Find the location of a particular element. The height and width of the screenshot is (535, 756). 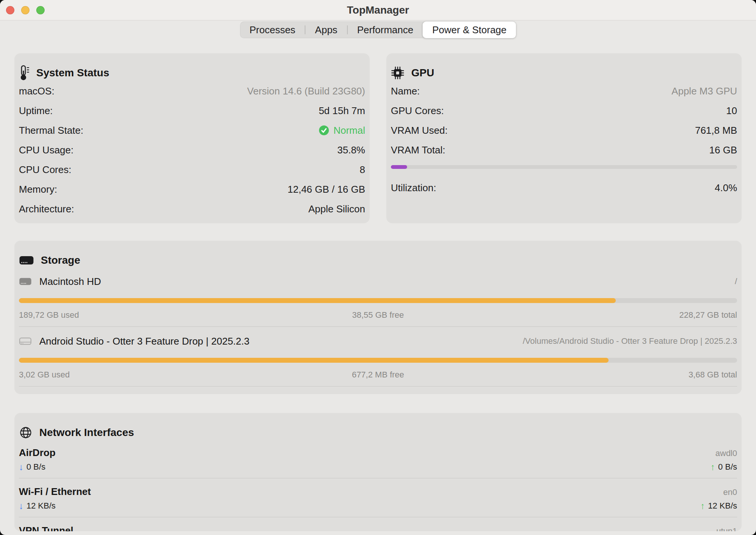

thermal-state-value: Normal is located at coordinates (349, 131).